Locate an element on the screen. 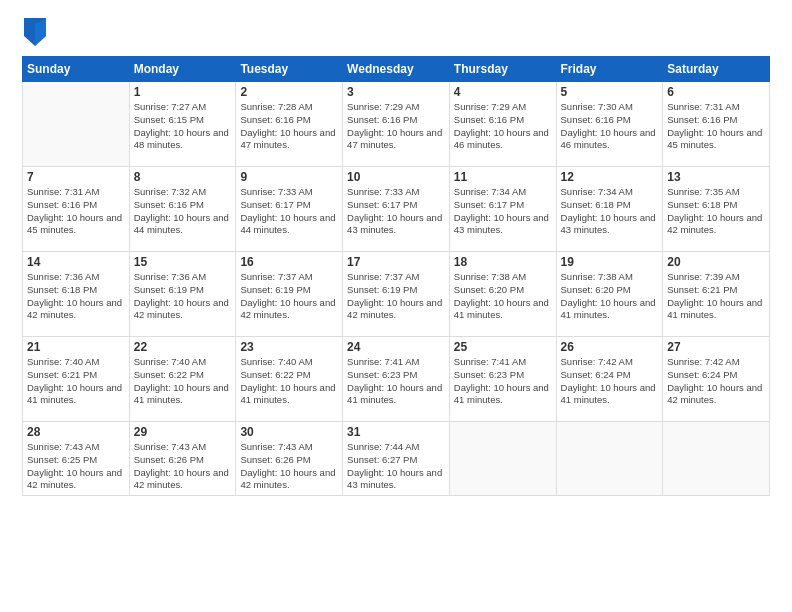 This screenshot has height=612, width=792. day-info: Sunrise: 7:39 AMSunset: 6:21 PMDaylight:… is located at coordinates (716, 296).